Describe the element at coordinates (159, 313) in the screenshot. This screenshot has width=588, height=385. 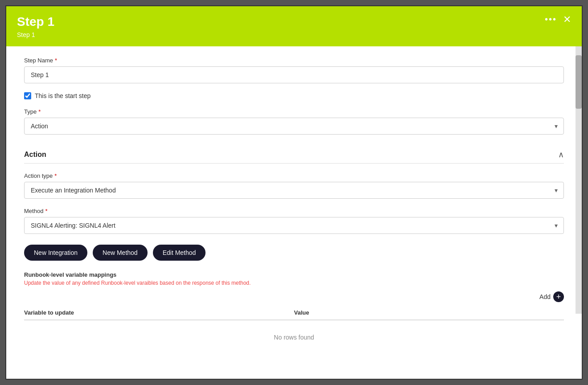
I see `table-col-variable: Variable to update` at that location.